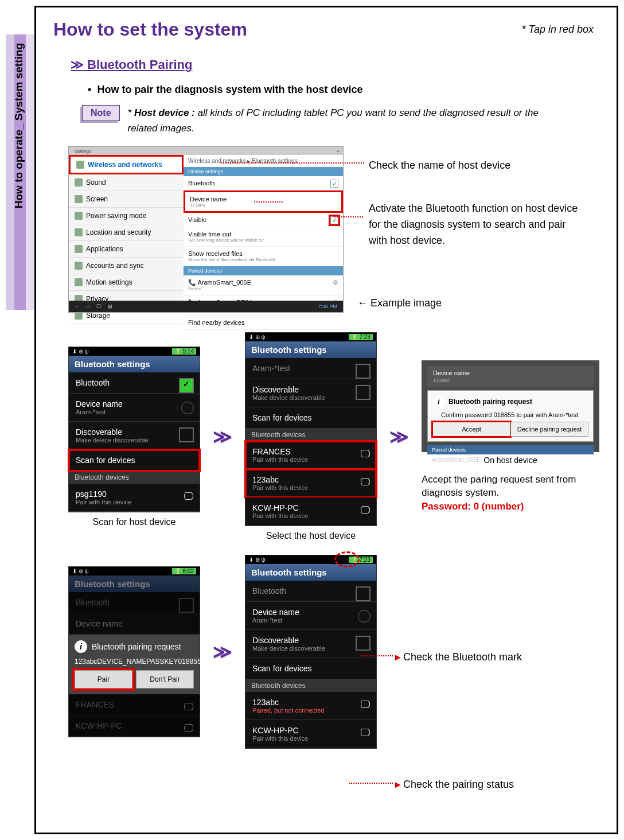 The image size is (624, 840). Describe the element at coordinates (134, 624) in the screenshot. I see `list-item: Device name` at that location.